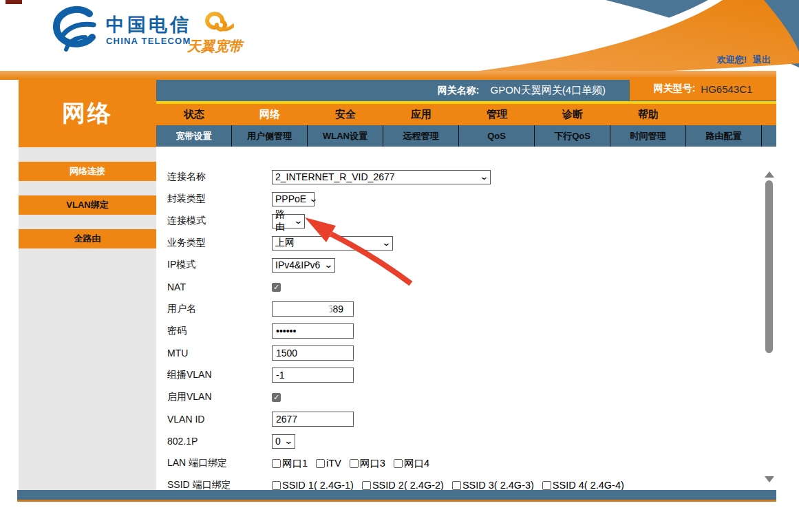  What do you see at coordinates (464, 243) in the screenshot?
I see `form-row-service-type: 业务类型上网⌄` at bounding box center [464, 243].